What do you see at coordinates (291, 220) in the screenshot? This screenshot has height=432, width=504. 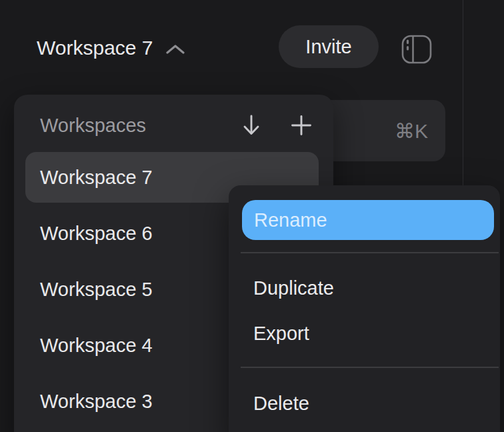 I see `menu-item-label: Rename` at bounding box center [291, 220].